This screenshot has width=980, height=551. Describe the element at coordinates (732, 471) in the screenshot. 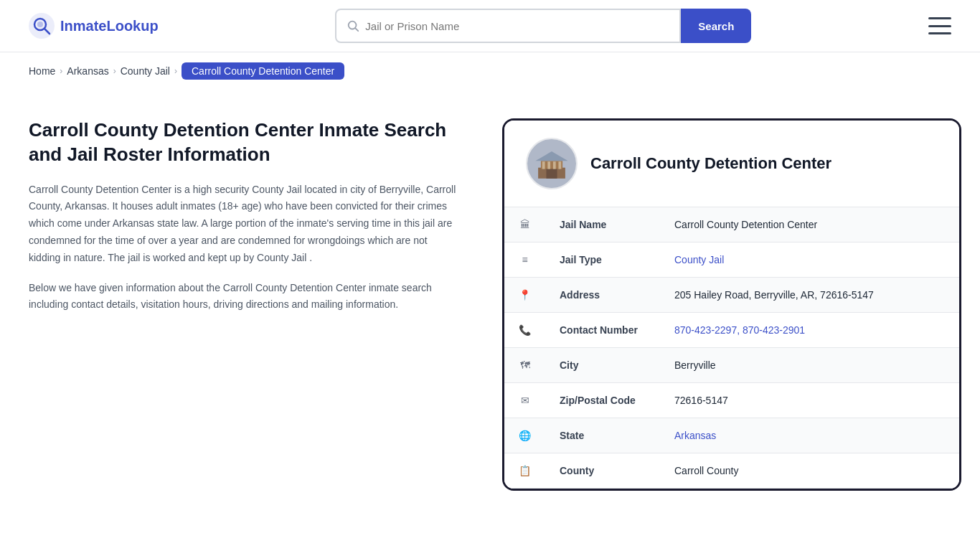

I see `table-row: 📋CountyCarroll County` at that location.